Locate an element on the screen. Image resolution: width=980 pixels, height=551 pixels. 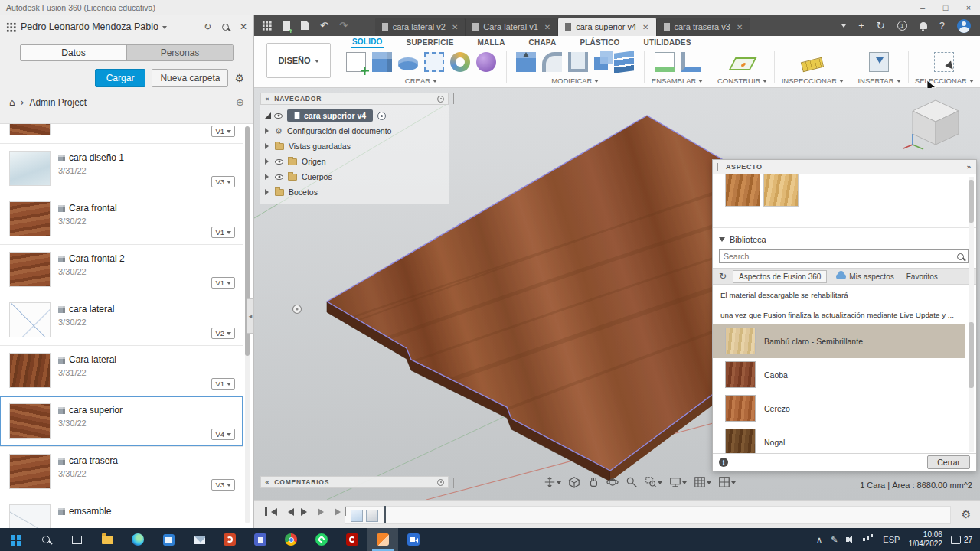
timeline-settings-gear-icon: ⚙ is located at coordinates (966, 514).